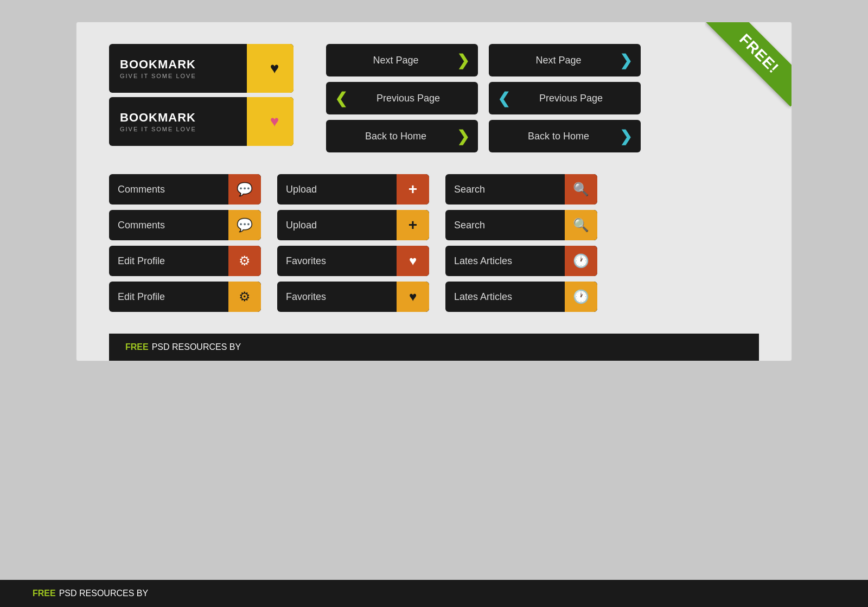 The image size is (868, 607). I want to click on search-red-button: Search 🔍, so click(521, 189).